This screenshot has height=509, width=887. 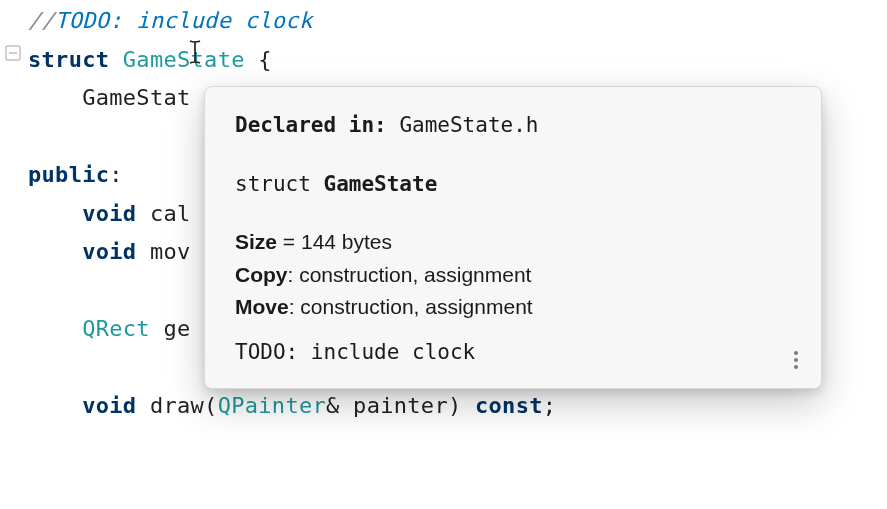 I want to click on tooltip-move: Move: construction, assignment, so click(x=514, y=308).